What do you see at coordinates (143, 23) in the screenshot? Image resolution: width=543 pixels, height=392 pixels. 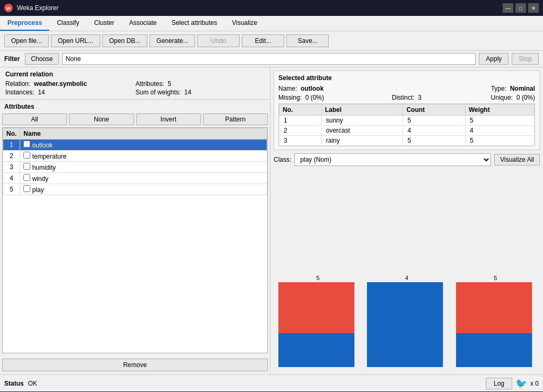 I see `menu-associate: Associate` at bounding box center [143, 23].